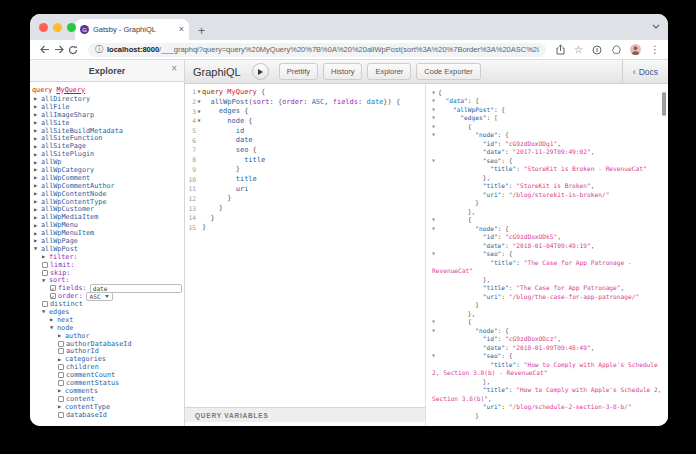 This screenshot has width=696, height=454. I want to click on share-icon, so click(560, 50).